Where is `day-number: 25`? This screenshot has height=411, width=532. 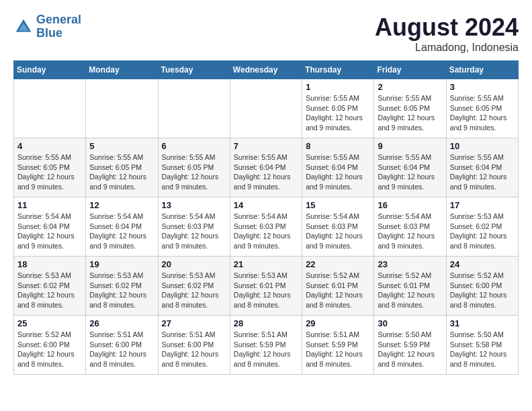 day-number: 25 is located at coordinates (50, 324).